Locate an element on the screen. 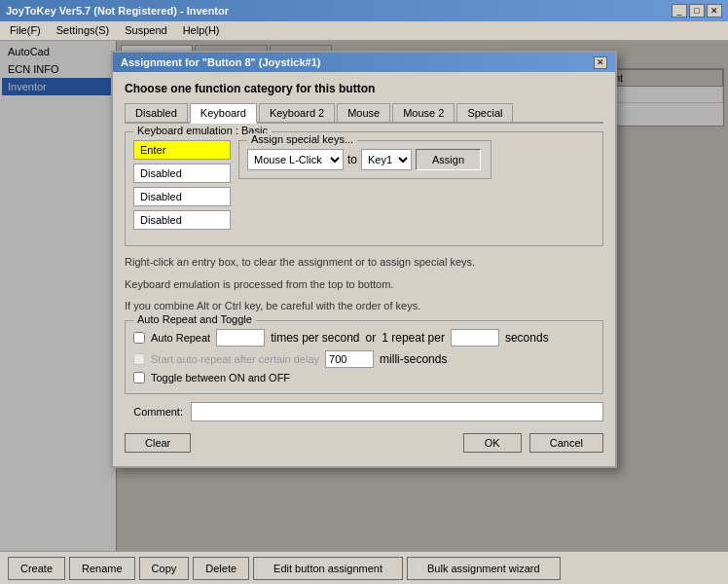  toggle-label: Toggle between ON and OFF is located at coordinates (220, 378).